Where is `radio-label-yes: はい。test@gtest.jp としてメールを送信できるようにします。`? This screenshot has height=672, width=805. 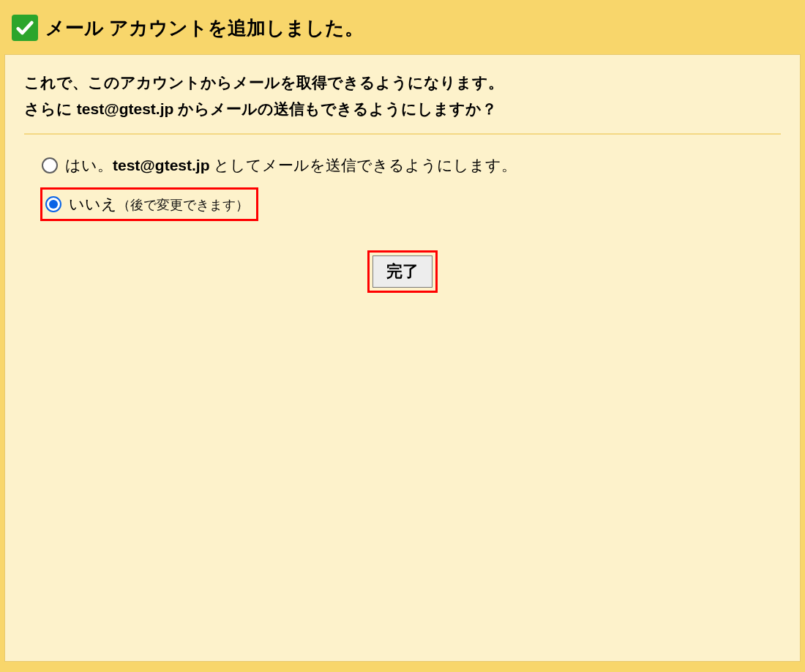
radio-label-yes: はい。test@gtest.jp としてメールを送信できるようにします。 is located at coordinates (291, 165).